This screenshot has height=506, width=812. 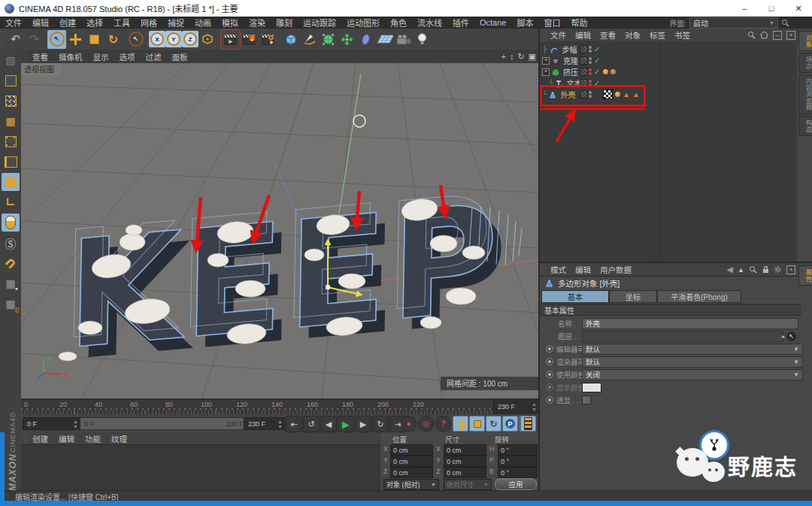 What do you see at coordinates (730, 269) in the screenshot?
I see `attr-back-icon: ◀` at bounding box center [730, 269].